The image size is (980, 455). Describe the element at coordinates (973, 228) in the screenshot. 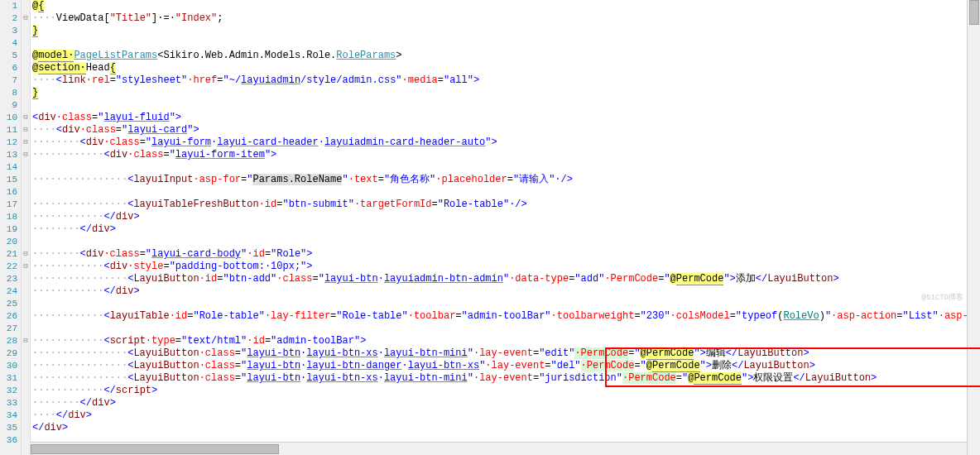

I see `vertical-scrollbar` at that location.